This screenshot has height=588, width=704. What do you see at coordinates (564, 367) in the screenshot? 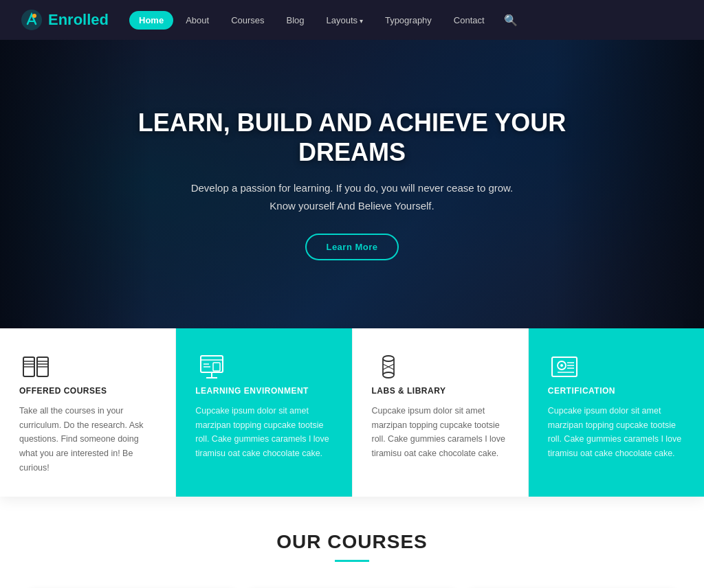
I see `certification-icon` at bounding box center [564, 367].